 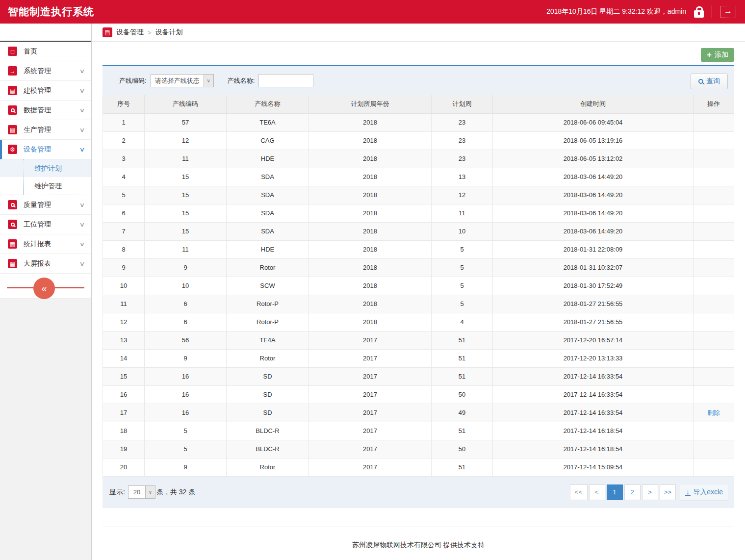 I want to click on table-cell: 2018-01-30 17:52:49, so click(x=593, y=285).